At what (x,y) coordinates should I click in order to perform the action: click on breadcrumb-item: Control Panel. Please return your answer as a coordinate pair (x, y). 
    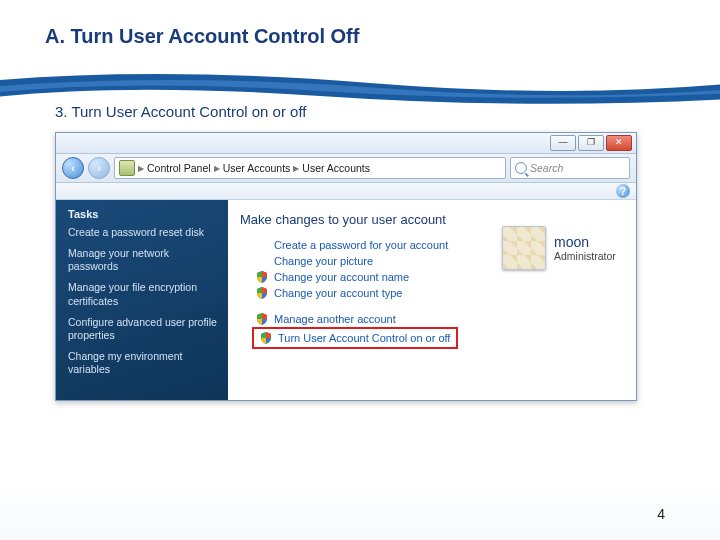
    Looking at the image, I should click on (179, 168).